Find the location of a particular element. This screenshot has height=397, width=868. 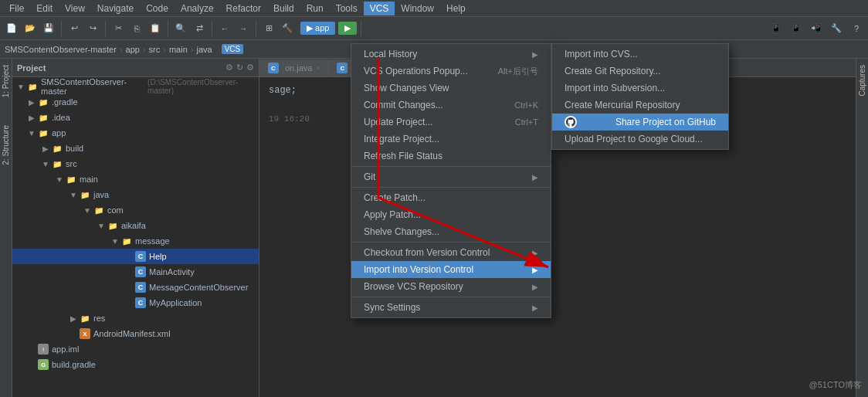

tab-java-icon-2: C is located at coordinates (342, 68).